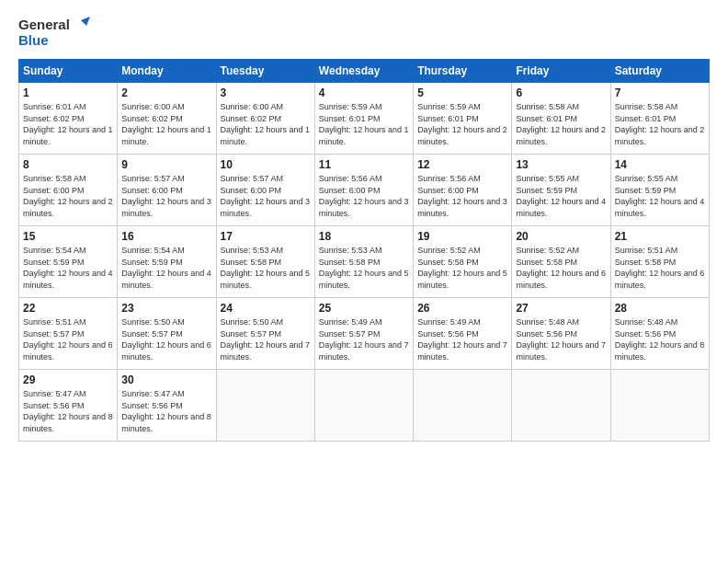 This screenshot has width=728, height=563. What do you see at coordinates (660, 119) in the screenshot?
I see `calendar-cell: 7 Sunrise: 5:58 AM Sunset: 6:01 PM Dayli…` at bounding box center [660, 119].